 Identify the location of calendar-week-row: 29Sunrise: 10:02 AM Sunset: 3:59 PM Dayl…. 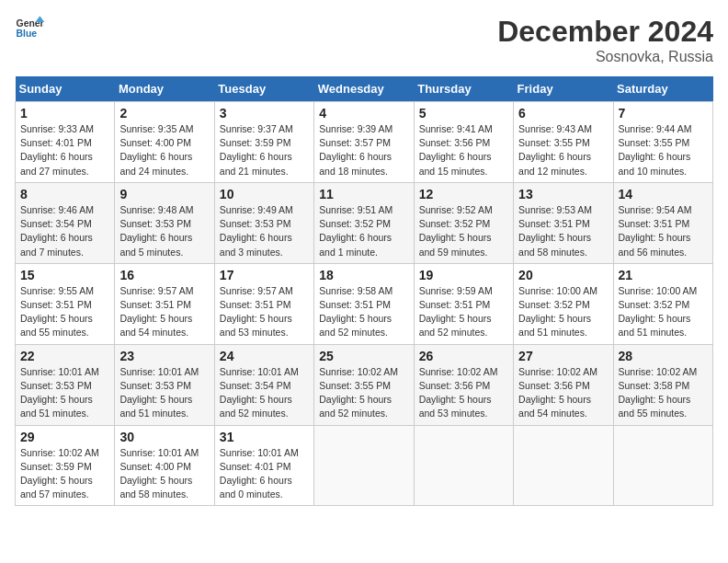
(364, 465).